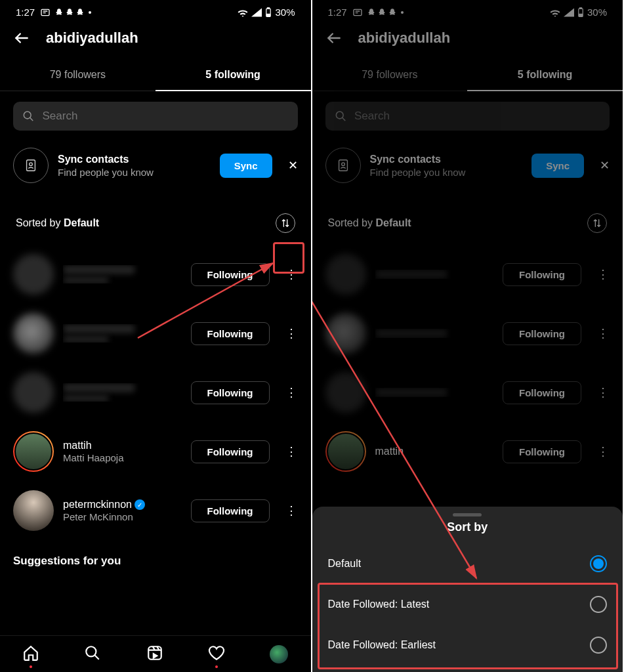  What do you see at coordinates (279, 654) in the screenshot?
I see `nav-profile` at bounding box center [279, 654].